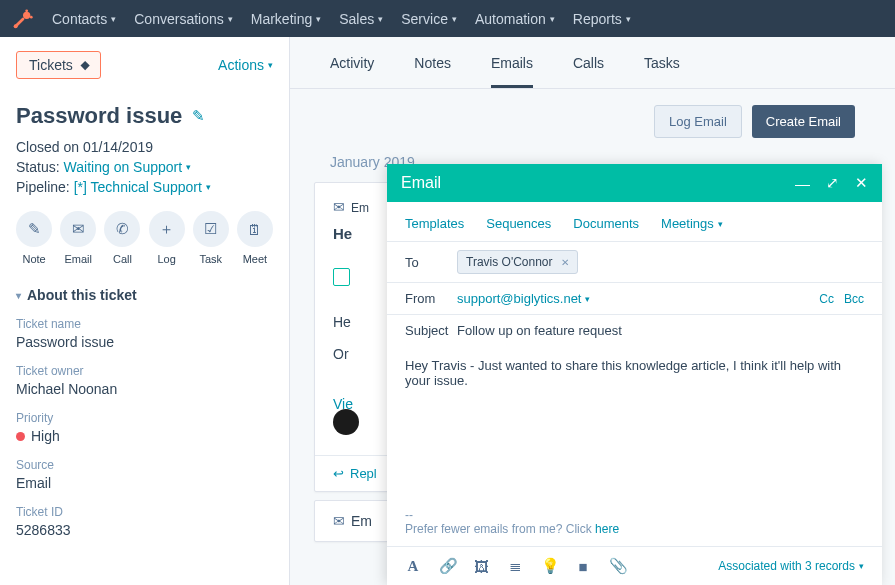 The height and width of the screenshot is (585, 895). Describe the element at coordinates (144, 371) in the screenshot. I see `ticket-owner-label: Ticket owner` at that location.